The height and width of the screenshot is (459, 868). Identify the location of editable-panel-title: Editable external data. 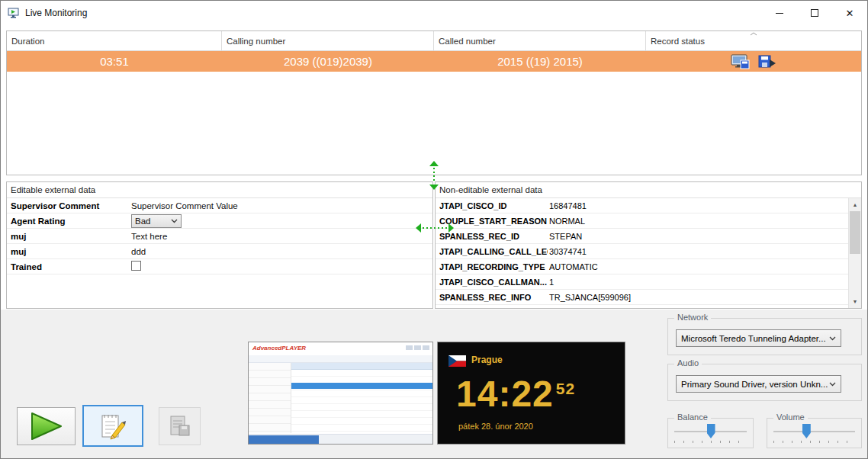
(220, 191).